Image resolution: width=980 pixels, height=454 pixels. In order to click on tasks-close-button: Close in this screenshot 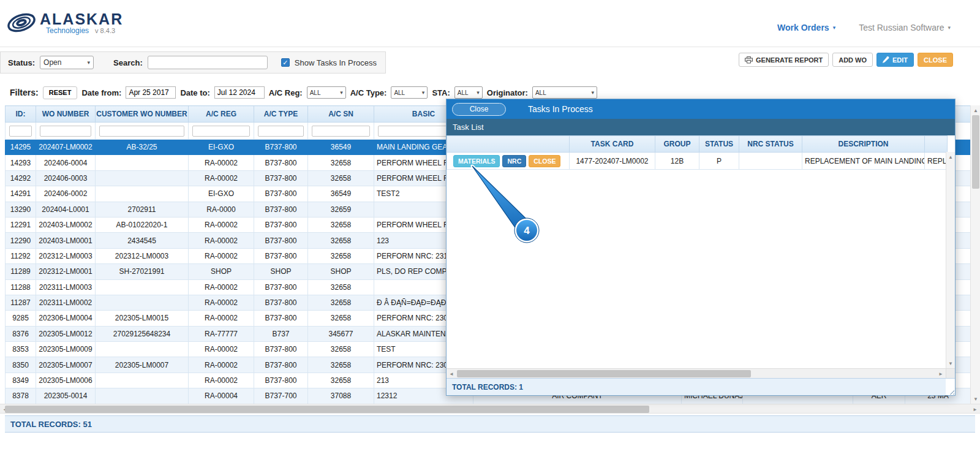, I will do `click(479, 109)`.